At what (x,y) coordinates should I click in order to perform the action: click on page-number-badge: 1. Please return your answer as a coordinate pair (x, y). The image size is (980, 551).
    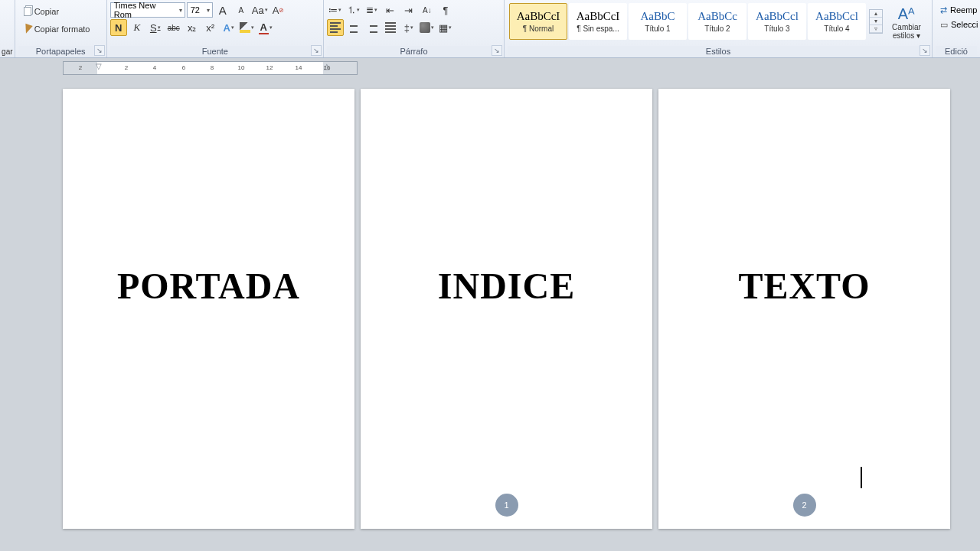
    Looking at the image, I should click on (507, 505).